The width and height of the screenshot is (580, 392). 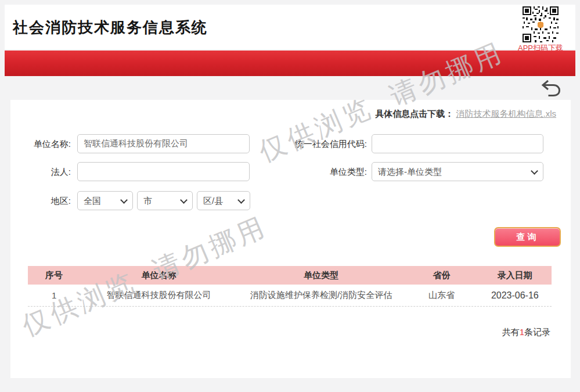 What do you see at coordinates (441, 295) in the screenshot?
I see `cell-province: 山东省` at bounding box center [441, 295].